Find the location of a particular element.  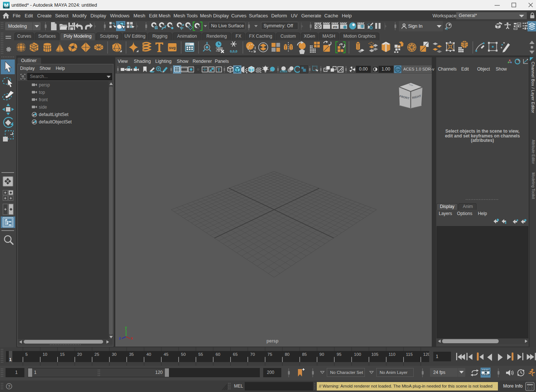

svg-text: 100 is located at coordinates (358, 354).